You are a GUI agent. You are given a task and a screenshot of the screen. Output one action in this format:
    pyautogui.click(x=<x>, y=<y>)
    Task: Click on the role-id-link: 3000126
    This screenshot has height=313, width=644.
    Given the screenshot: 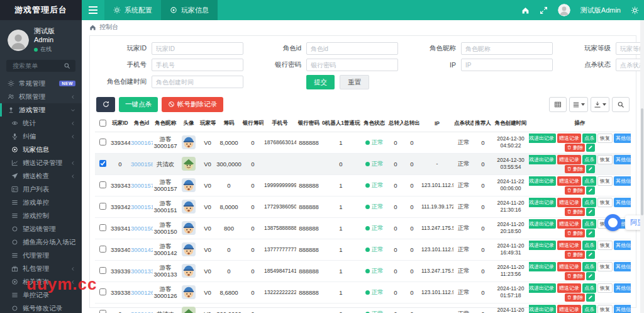 What is the action you would take?
    pyautogui.click(x=142, y=292)
    